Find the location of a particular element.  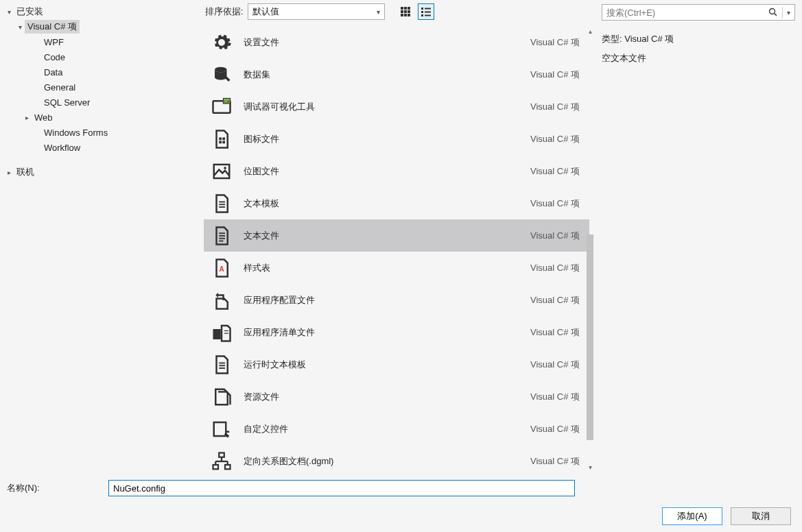

template-item: 应用程序清单文件Visual C# 项 is located at coordinates (397, 332).